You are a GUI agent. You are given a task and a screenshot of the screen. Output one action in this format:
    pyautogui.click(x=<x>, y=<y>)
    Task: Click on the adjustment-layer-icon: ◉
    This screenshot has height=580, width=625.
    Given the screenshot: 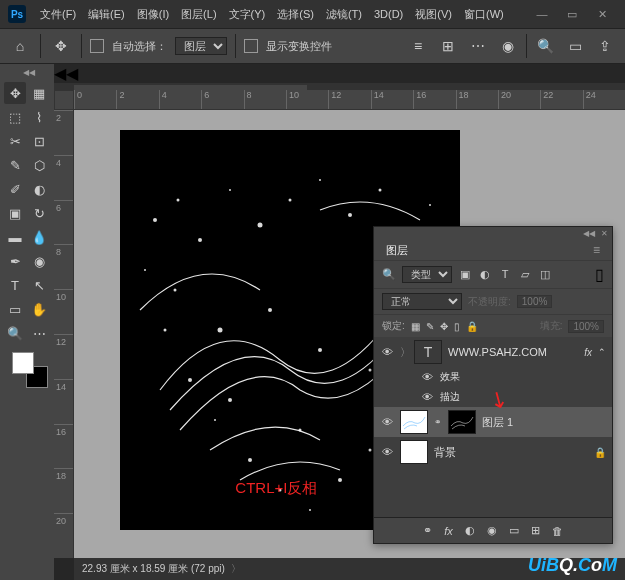 What is the action you would take?
    pyautogui.click(x=492, y=530)
    